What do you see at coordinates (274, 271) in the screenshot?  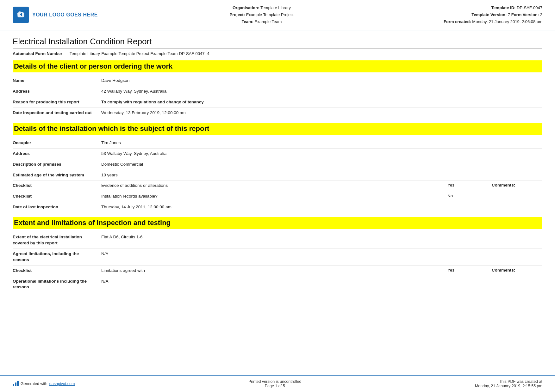 I see `row-value: Limitations agreed with` at bounding box center [274, 271].